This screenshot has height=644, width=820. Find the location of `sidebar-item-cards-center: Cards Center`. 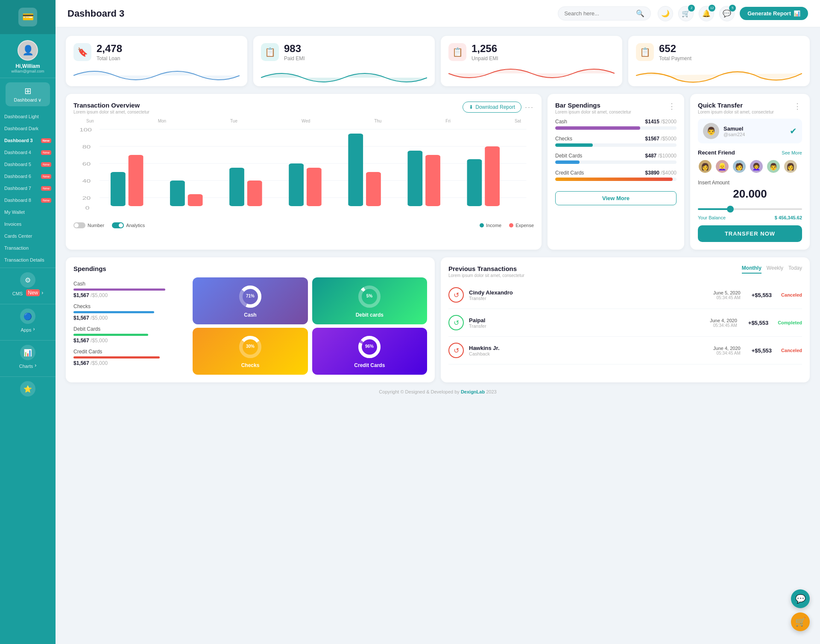

sidebar-item-cards-center: Cards Center is located at coordinates (28, 236).